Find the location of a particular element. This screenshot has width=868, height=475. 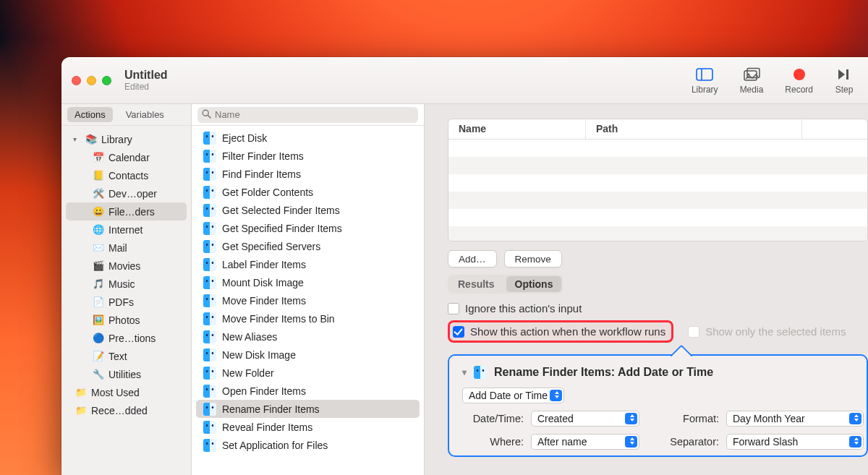

action-row: New Aliases is located at coordinates (308, 337).